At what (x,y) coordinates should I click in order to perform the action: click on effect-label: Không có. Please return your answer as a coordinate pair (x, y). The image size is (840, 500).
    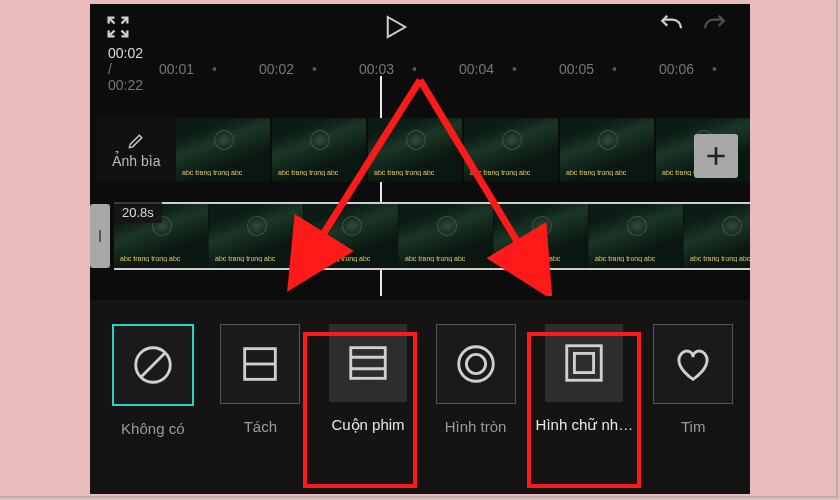
    Looking at the image, I should click on (152, 428).